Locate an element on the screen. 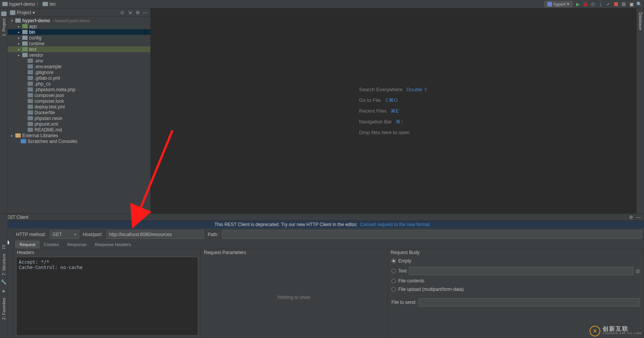  select-opened-file-icon: ⊙ is located at coordinates (122, 13).